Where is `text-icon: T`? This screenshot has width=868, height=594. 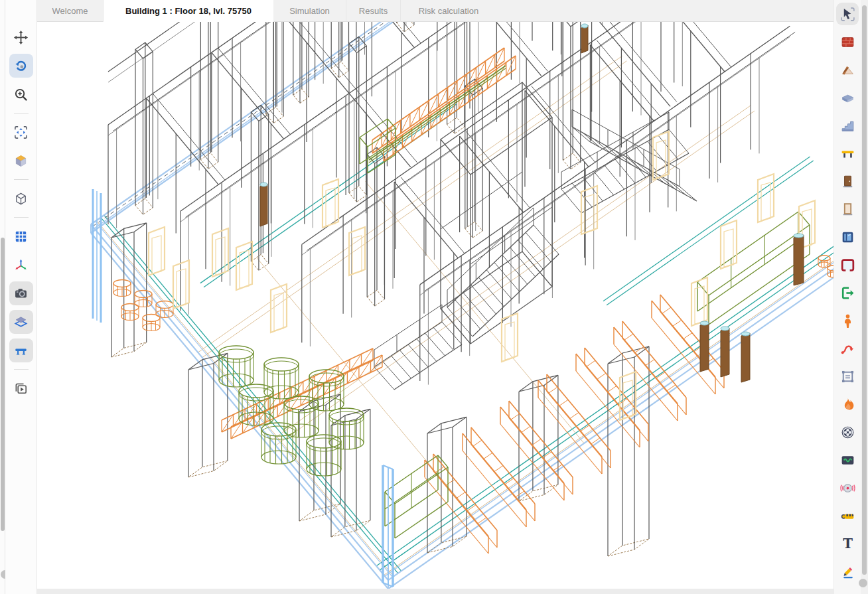
text-icon: T is located at coordinates (848, 544).